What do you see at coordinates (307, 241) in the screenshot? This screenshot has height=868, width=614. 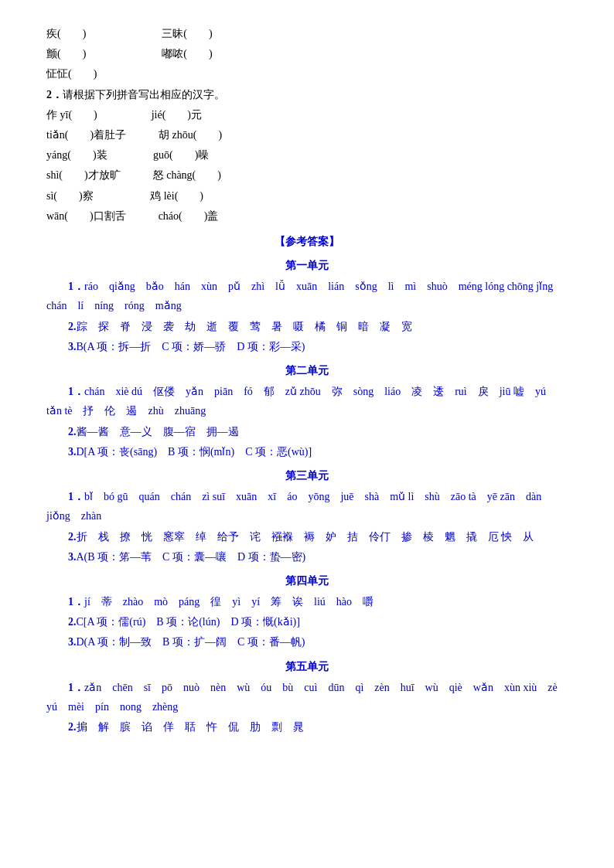 I see `answer-header: 【参考答案】` at bounding box center [307, 241].